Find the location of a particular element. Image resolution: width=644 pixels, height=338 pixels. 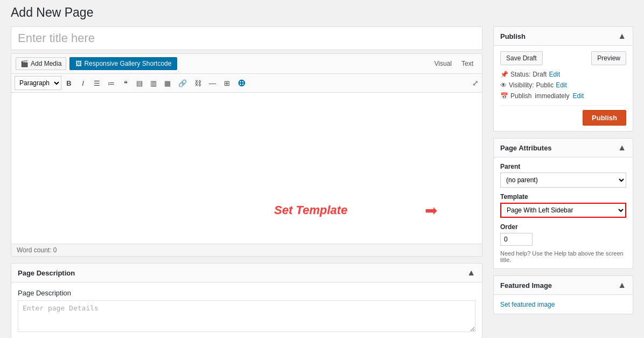

unlink-button: ⛓ is located at coordinates (198, 83).